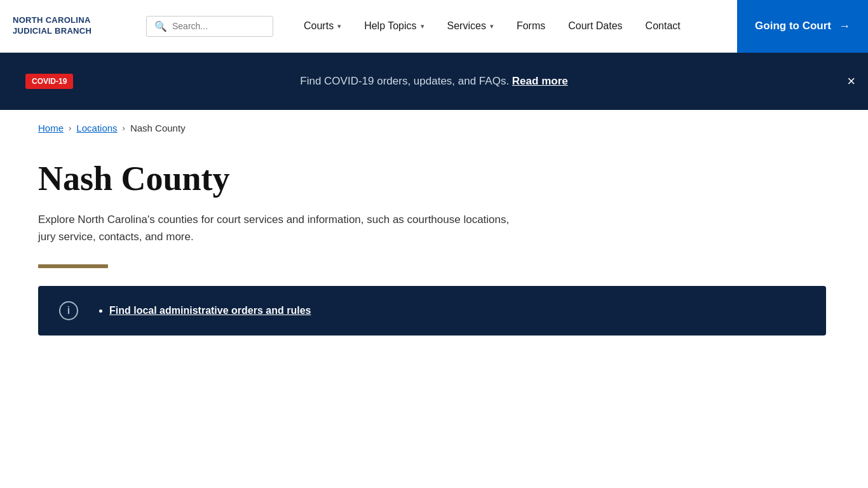 The width and height of the screenshot is (868, 488). I want to click on page-description: Explore North Carolina's counties for co…, so click(276, 228).